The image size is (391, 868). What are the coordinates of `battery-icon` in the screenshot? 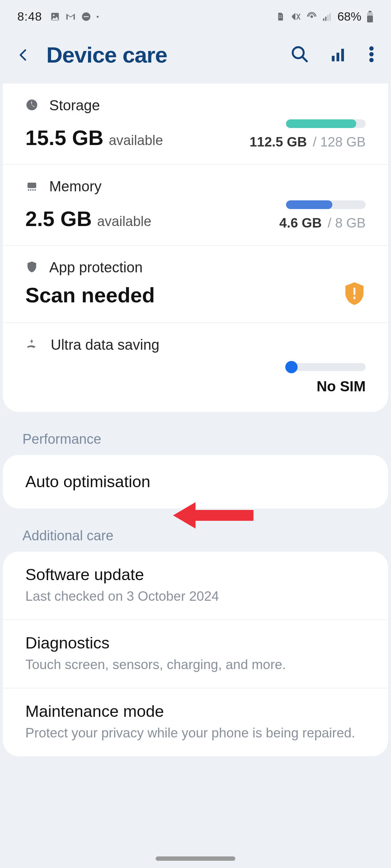 It's located at (370, 17).